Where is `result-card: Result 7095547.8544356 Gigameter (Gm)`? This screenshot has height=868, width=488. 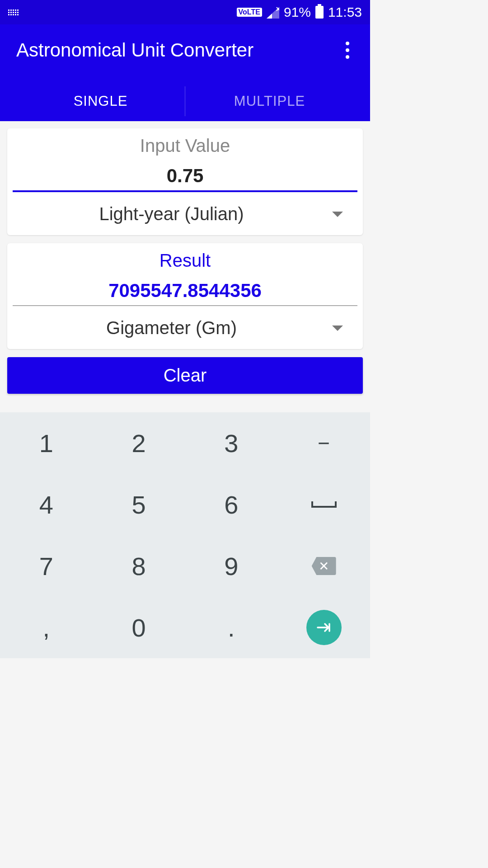
result-card: Result 7095547.8544356 Gigameter (Gm) is located at coordinates (185, 296).